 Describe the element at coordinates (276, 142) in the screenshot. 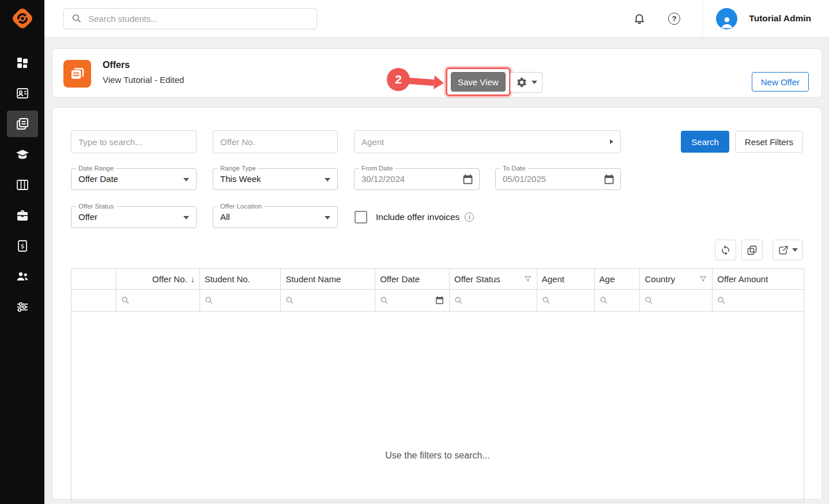

I see `offer-no-input` at that location.